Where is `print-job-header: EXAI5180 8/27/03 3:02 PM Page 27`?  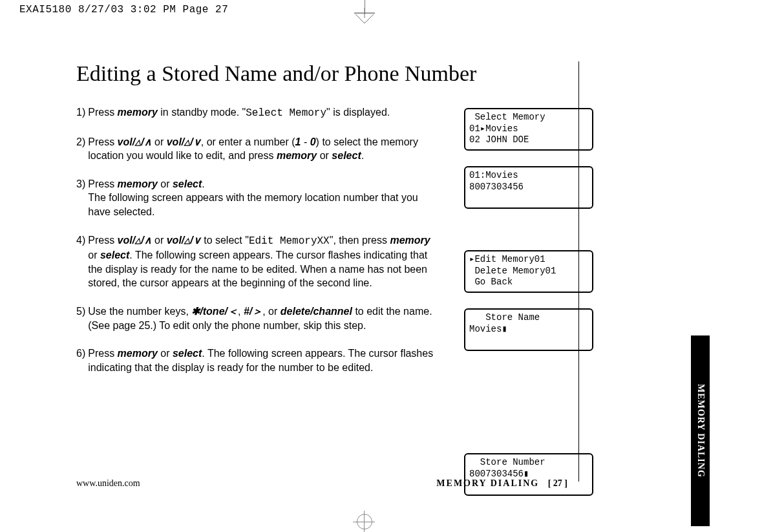 print-job-header: EXAI5180 8/27/03 3:02 PM Page 27 is located at coordinates (124, 10).